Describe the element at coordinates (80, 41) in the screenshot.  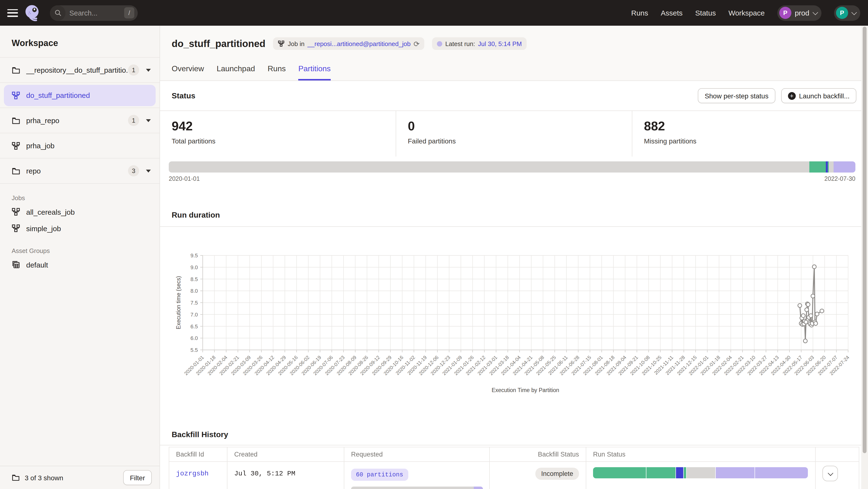
I see `sidebar-title: Workspace` at that location.